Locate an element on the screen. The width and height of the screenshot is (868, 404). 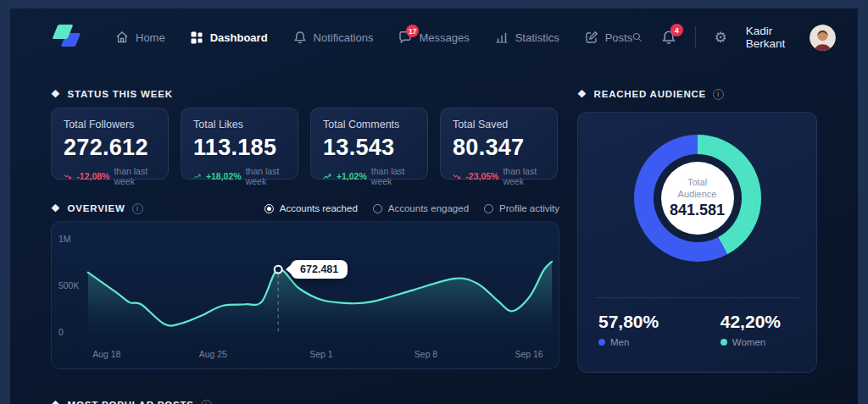
user-name: Kadir Berkant is located at coordinates (768, 37).